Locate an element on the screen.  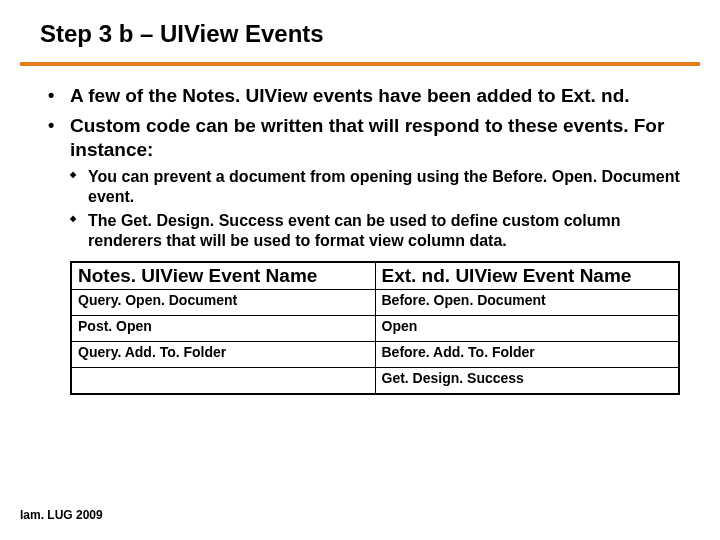
table-cell: Before. Open. Document is located at coordinates (527, 303).